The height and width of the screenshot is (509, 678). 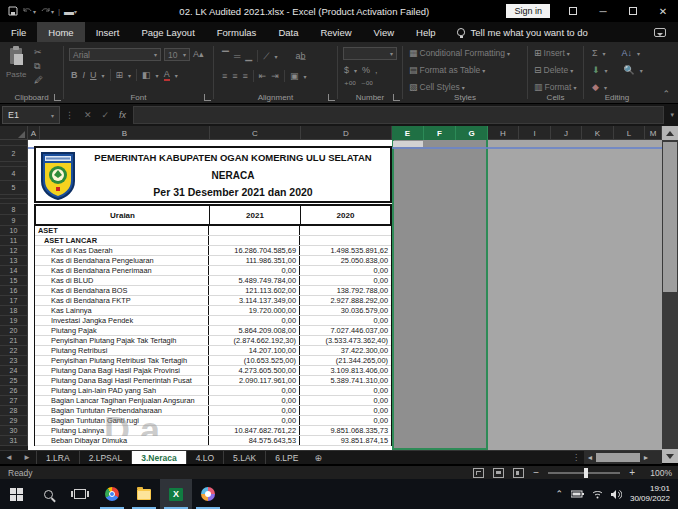 I want to click on start-button, so click(x=16, y=494).